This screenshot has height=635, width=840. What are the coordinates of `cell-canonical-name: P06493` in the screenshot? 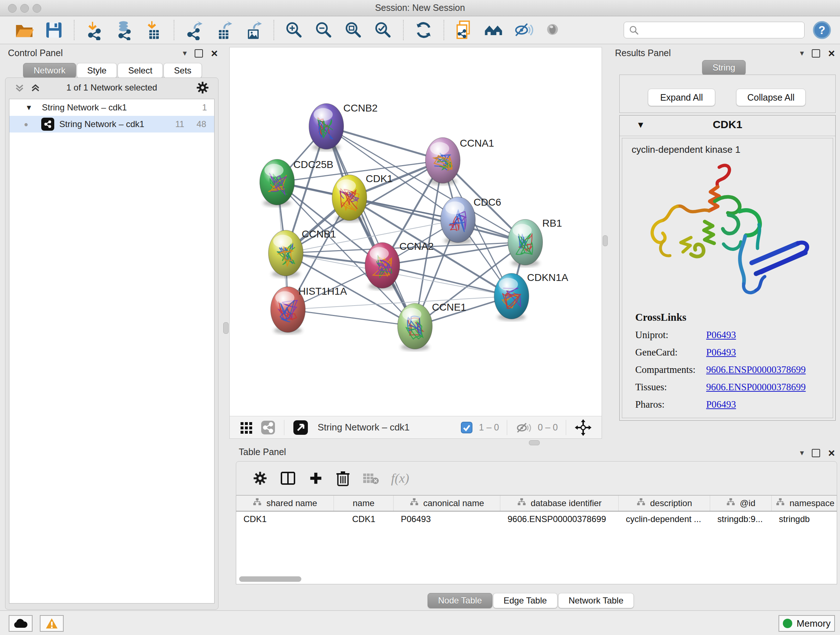 It's located at (447, 519).